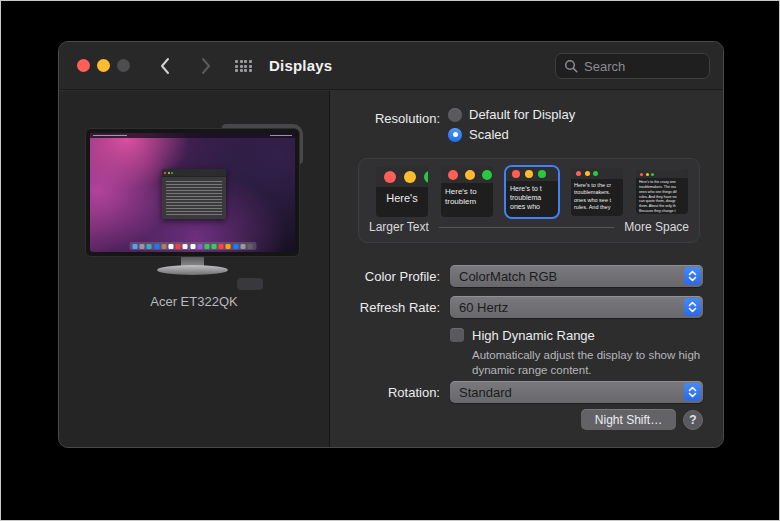 The image size is (780, 521). I want to click on show-all-grid-icon, so click(244, 66).